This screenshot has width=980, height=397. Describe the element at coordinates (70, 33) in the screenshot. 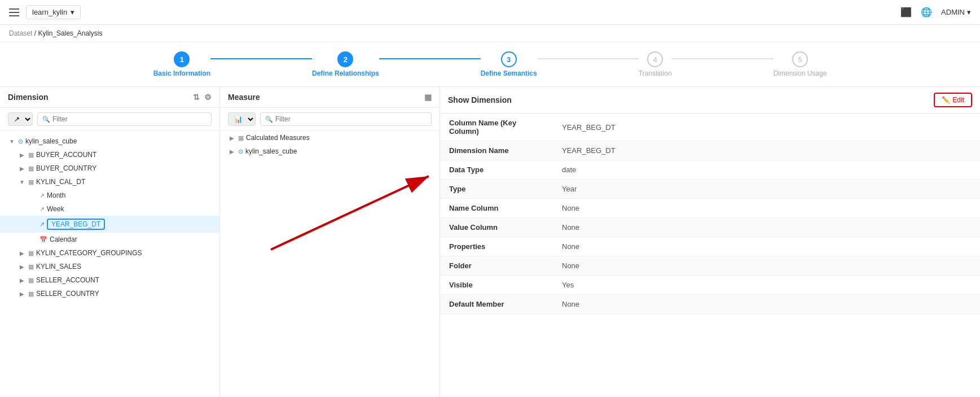

I see `breadcrumb-current: Kylin_Sales_Analysis` at that location.